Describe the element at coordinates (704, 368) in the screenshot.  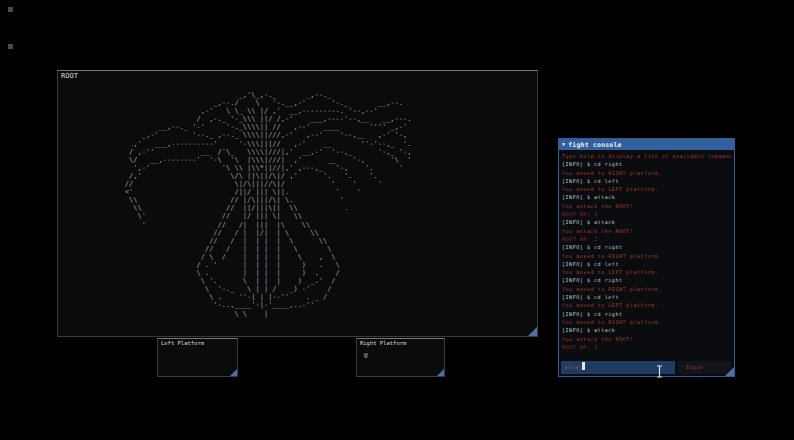
I see `input-button: Input` at that location.